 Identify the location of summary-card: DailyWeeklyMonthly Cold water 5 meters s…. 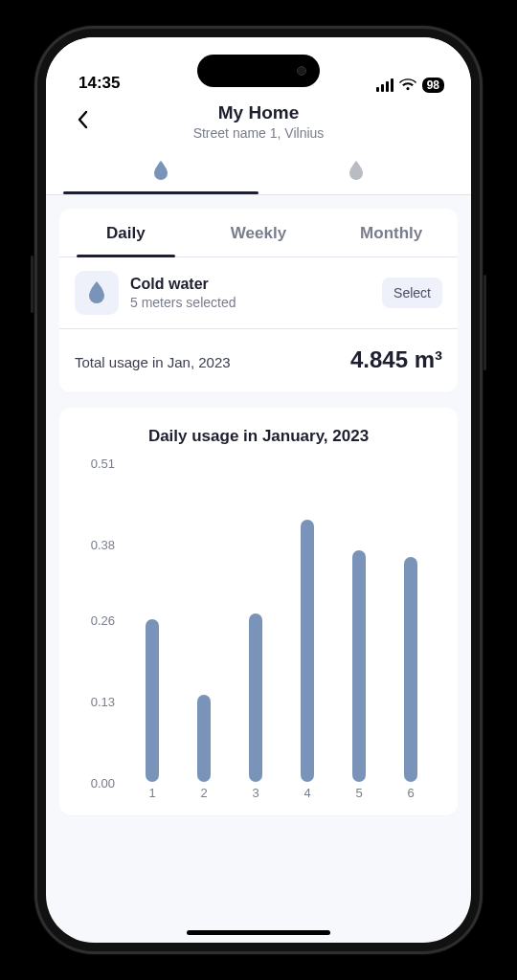
(258, 301).